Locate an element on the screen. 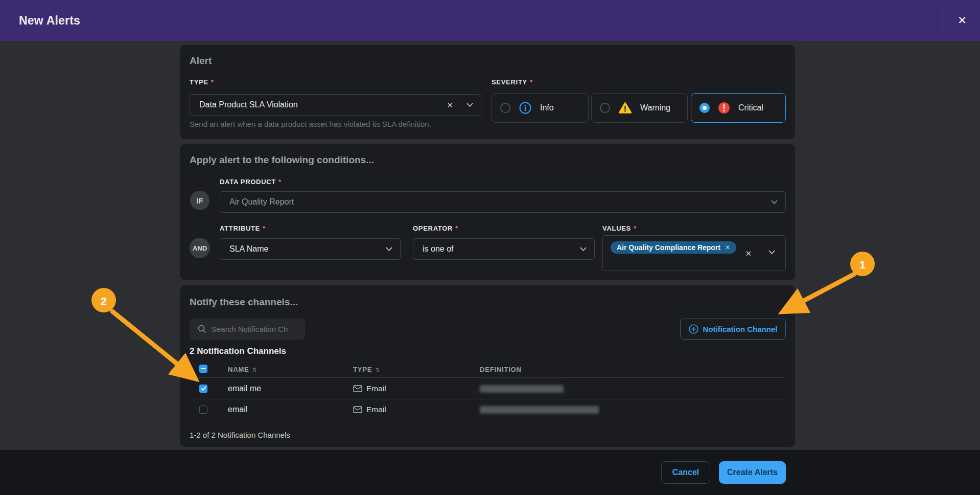  plus-circle-icon is located at coordinates (694, 329).